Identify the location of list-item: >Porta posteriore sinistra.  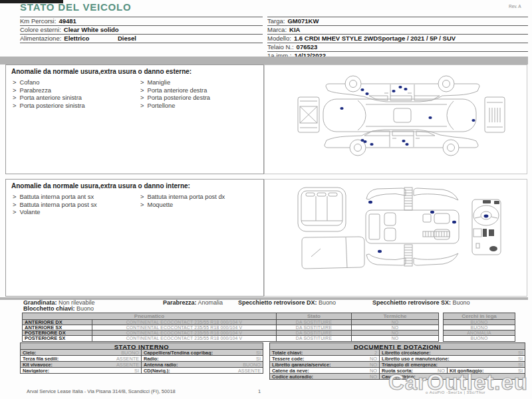
(49, 106).